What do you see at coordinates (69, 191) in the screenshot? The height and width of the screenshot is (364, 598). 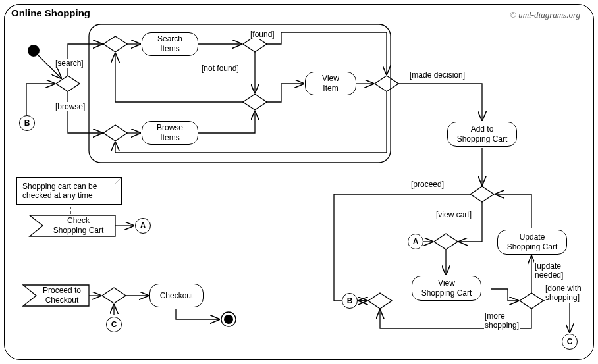 I see `note-cart-anytime: Shopping cart can be checked at any time` at bounding box center [69, 191].